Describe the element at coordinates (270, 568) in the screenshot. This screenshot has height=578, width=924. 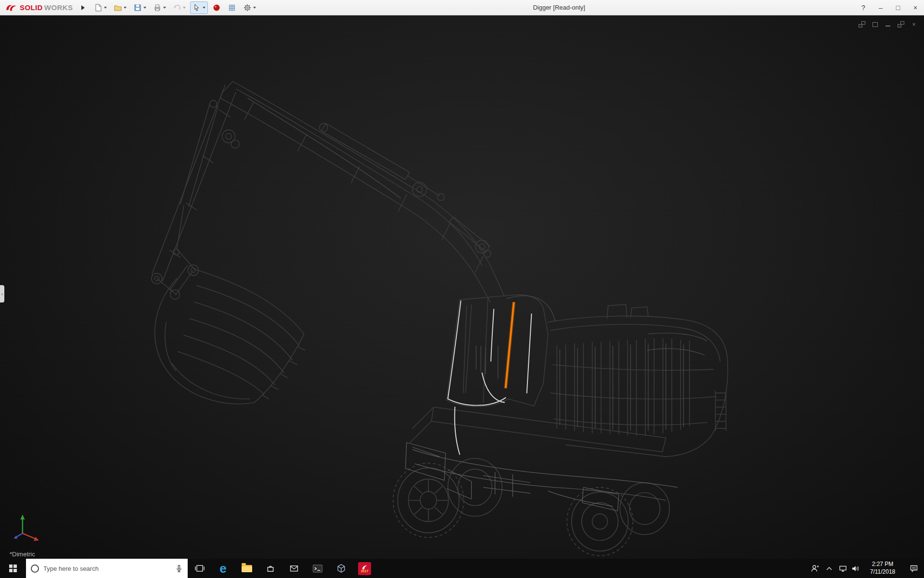
I see `store-button` at that location.